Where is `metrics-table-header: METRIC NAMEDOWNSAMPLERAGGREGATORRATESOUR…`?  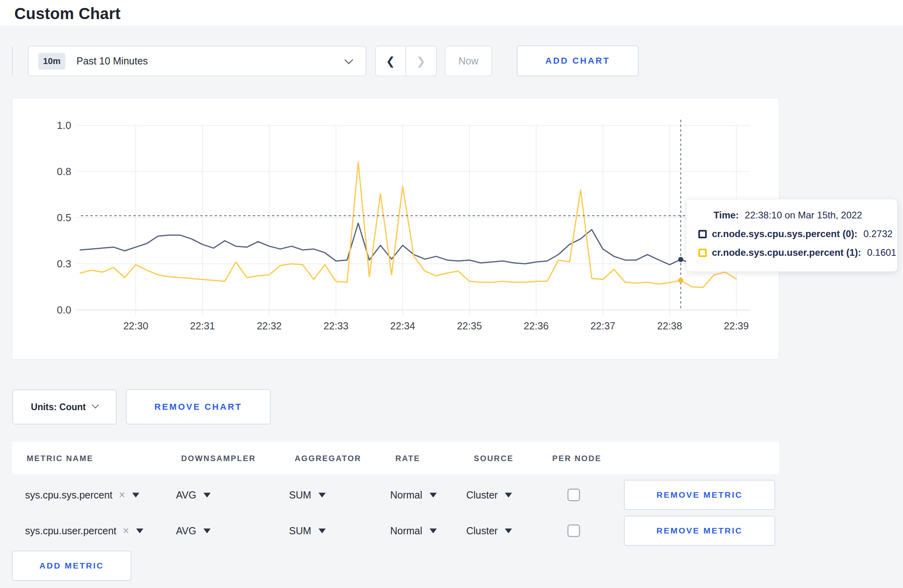 metrics-table-header: METRIC NAMEDOWNSAMPLERAGGREGATORRATESOUR… is located at coordinates (396, 458).